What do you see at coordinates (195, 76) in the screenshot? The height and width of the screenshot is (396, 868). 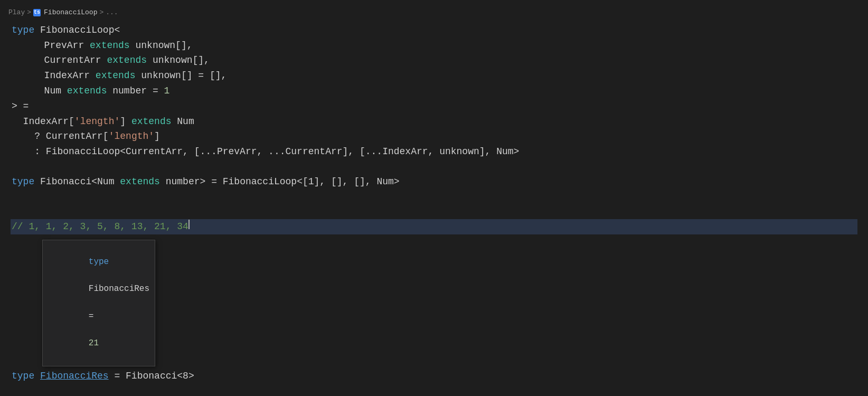 I see `space-4d` at bounding box center [195, 76].